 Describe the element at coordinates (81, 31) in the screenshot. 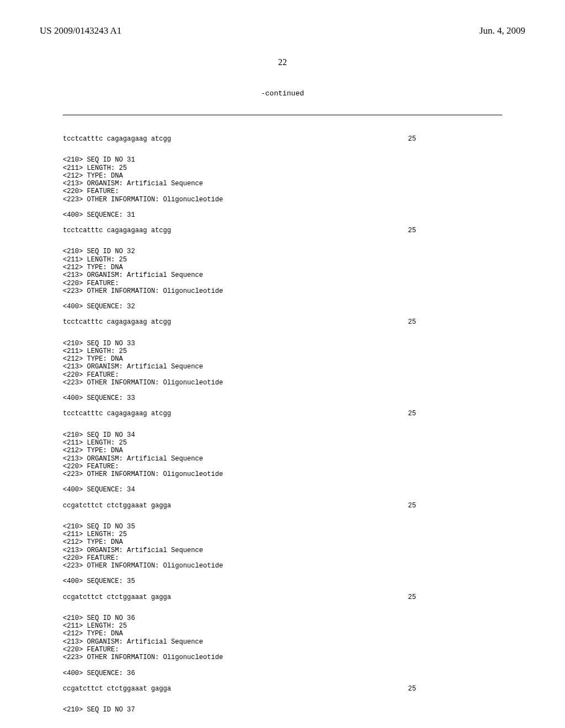

I see `publication-number: US 2009/0143243 A1` at that location.